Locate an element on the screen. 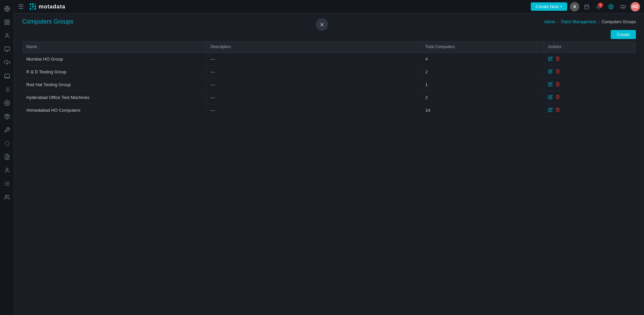 Image resolution: width=644 pixels, height=315 pixels. col-header-actions: Actions is located at coordinates (590, 47).